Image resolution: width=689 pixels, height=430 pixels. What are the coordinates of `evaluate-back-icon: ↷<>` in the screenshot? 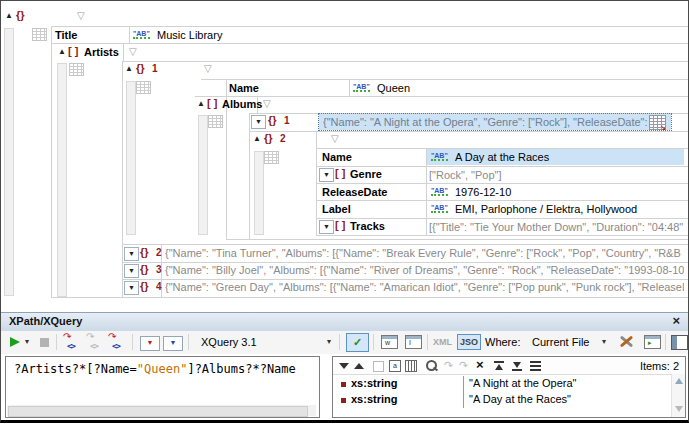 It's located at (95, 343).